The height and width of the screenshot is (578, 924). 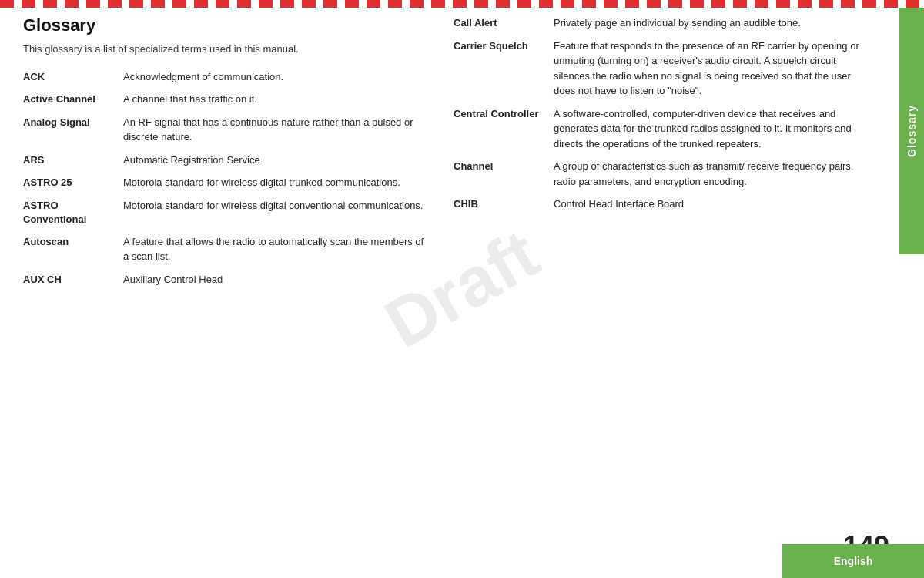 I want to click on language-button: English, so click(x=853, y=561).